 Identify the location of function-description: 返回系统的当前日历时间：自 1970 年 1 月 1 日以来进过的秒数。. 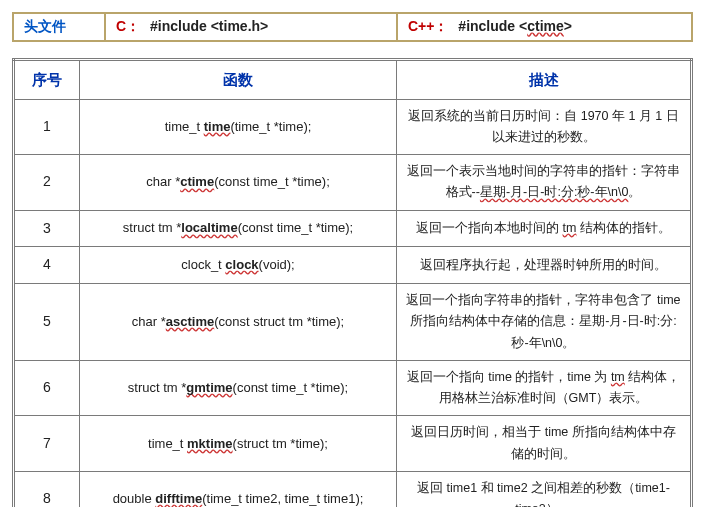
(544, 127).